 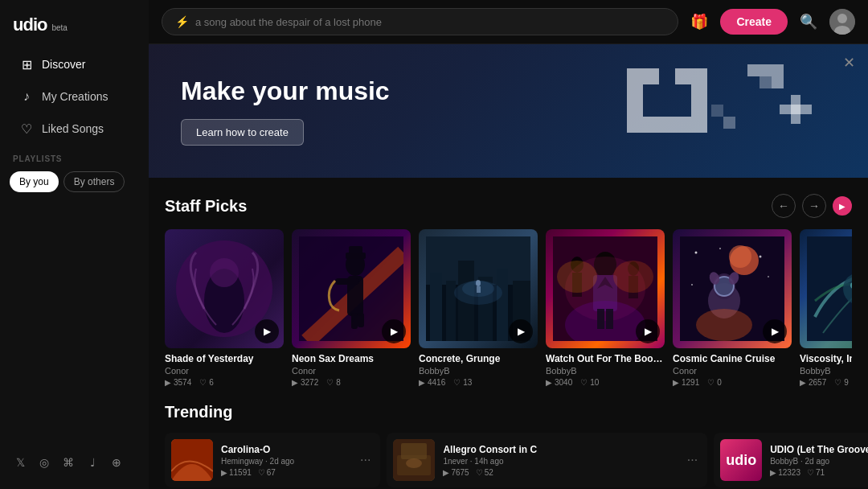 What do you see at coordinates (74, 129) in the screenshot?
I see `sidebar-item-liked-songs: ♡ Liked Songs` at bounding box center [74, 129].